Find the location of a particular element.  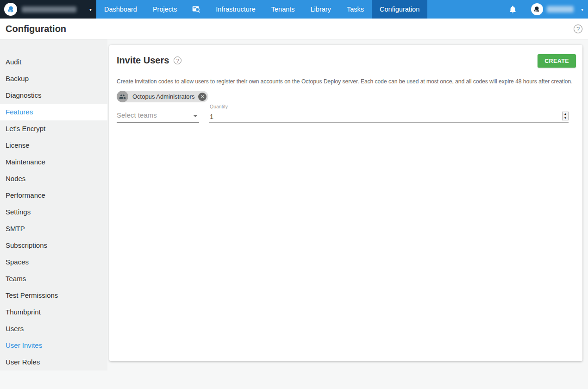

nav-item-projects: Projects is located at coordinates (165, 9).